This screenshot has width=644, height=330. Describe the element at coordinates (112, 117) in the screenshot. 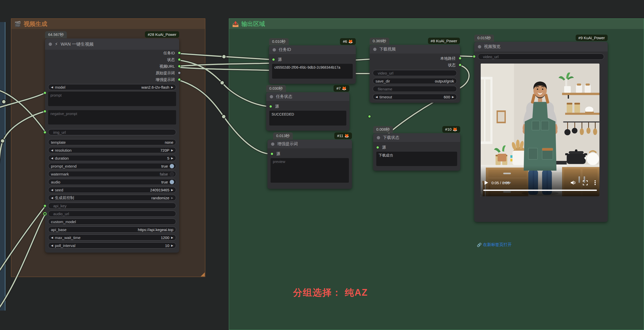

I see `negative-prompt-textarea` at that location.